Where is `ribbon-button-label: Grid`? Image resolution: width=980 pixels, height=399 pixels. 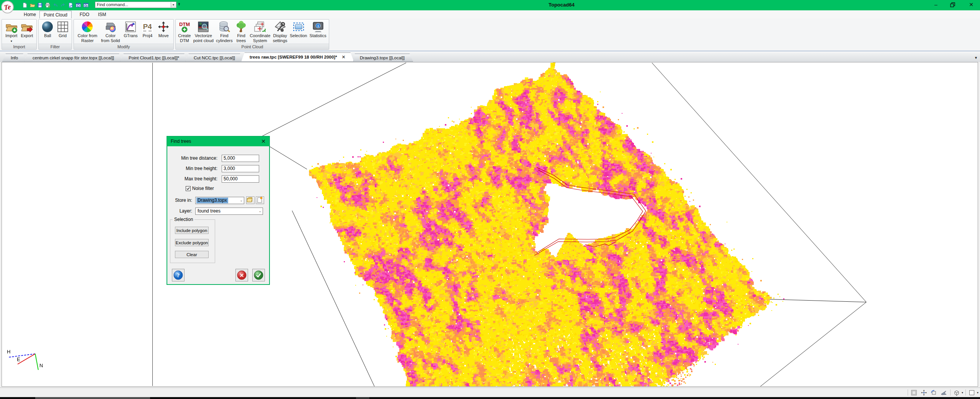
ribbon-button-label: Grid is located at coordinates (63, 36).